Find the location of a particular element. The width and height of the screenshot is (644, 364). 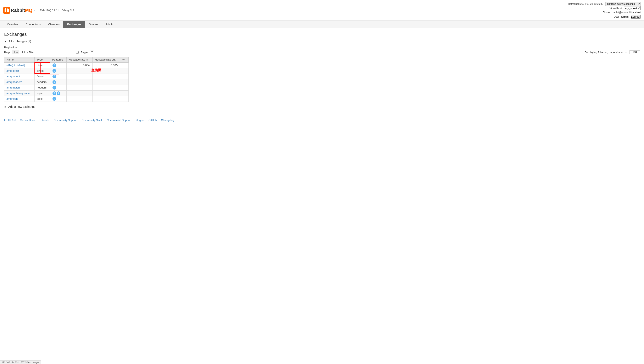

logo: RabbitMQTM is located at coordinates (19, 10).